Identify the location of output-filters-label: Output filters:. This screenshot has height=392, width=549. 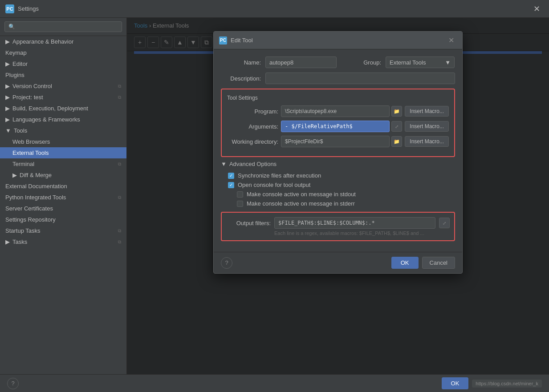
(248, 223).